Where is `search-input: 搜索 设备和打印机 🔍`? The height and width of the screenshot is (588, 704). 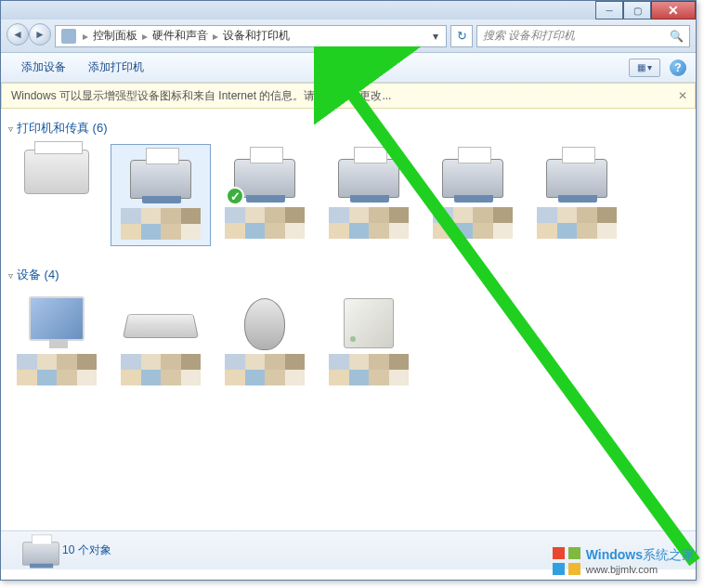
search-input: 搜索 设备和打印机 🔍 is located at coordinates (583, 36).